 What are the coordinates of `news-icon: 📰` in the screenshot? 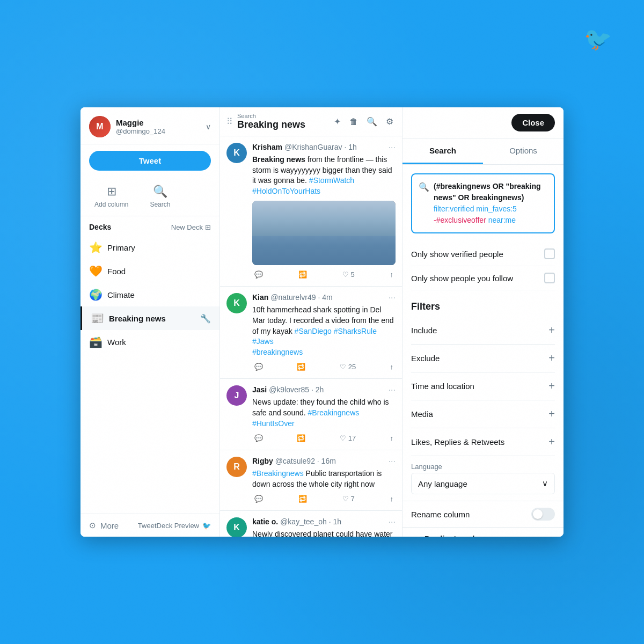 It's located at (97, 318).